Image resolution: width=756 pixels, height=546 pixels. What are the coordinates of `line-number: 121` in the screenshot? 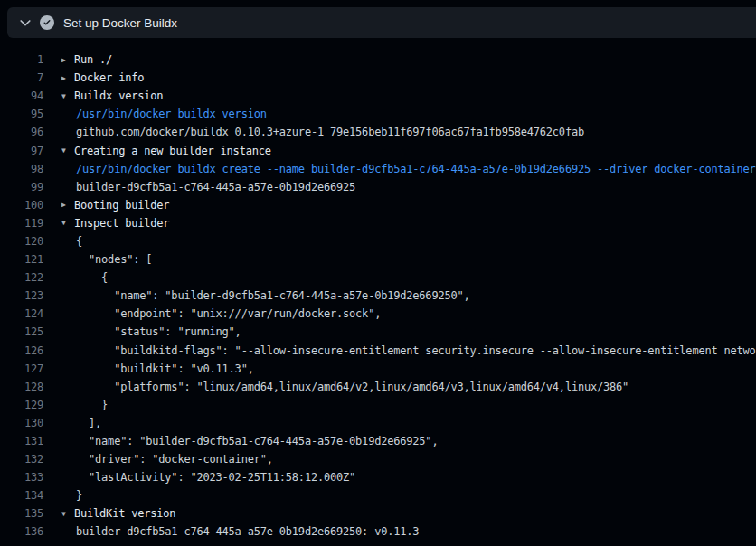 It's located at (22, 259).